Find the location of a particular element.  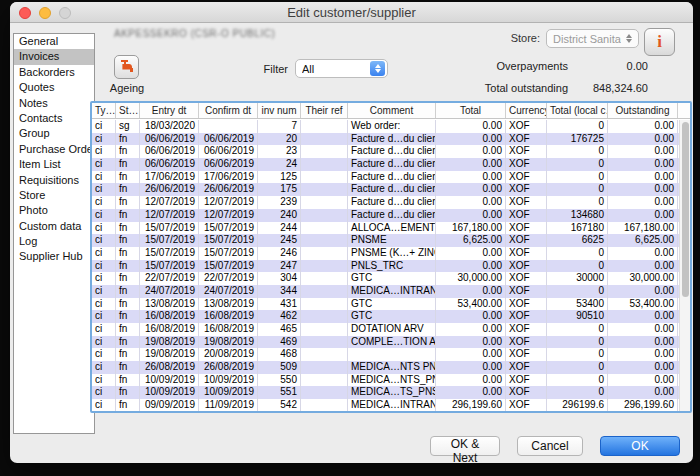

sidebar-item-notes: Notes is located at coordinates (54, 104).